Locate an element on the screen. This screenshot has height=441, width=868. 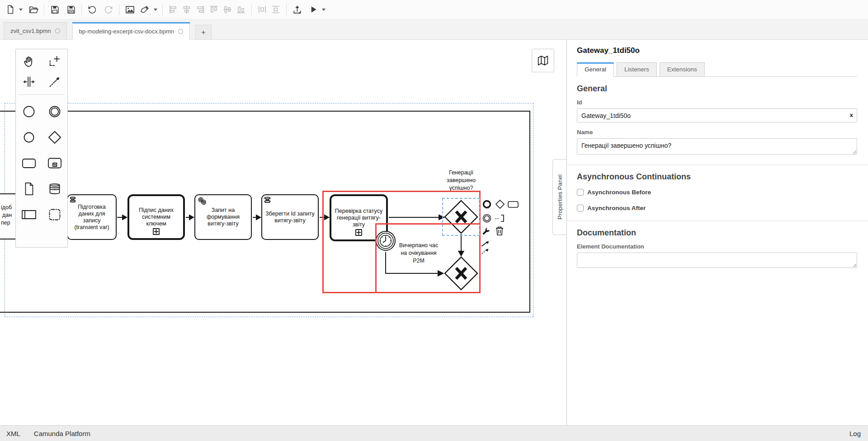
brush-icon is located at coordinates (145, 9).